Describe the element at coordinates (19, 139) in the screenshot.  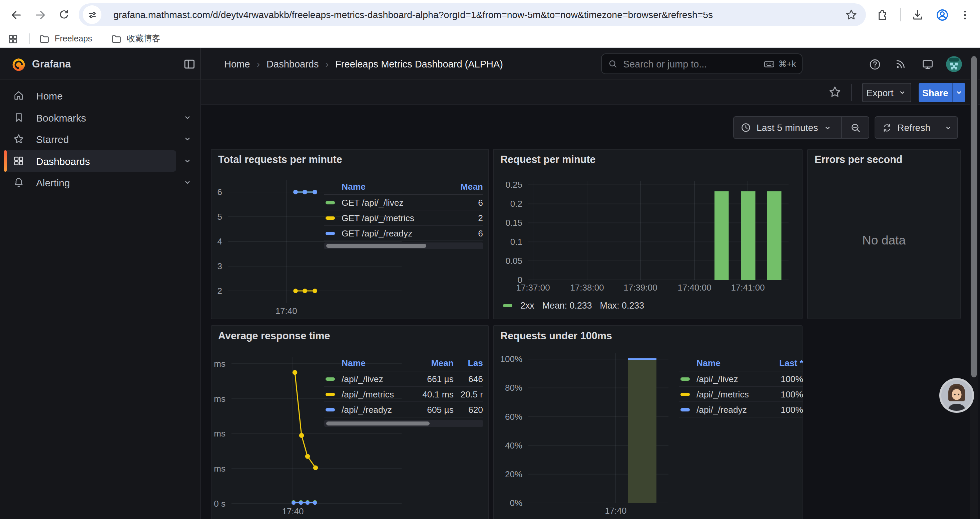
I see `star-icon` at that location.